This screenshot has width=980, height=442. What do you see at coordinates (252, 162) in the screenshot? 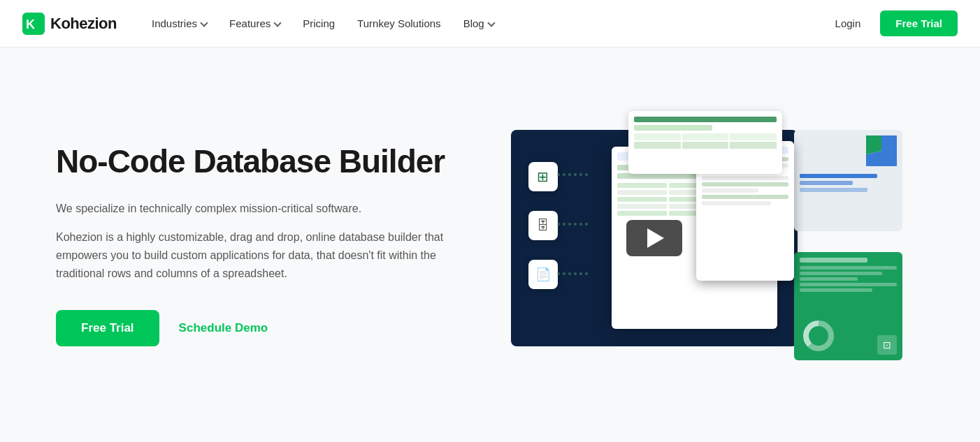
I see `hero-title: No-Code Database Builder` at bounding box center [252, 162].